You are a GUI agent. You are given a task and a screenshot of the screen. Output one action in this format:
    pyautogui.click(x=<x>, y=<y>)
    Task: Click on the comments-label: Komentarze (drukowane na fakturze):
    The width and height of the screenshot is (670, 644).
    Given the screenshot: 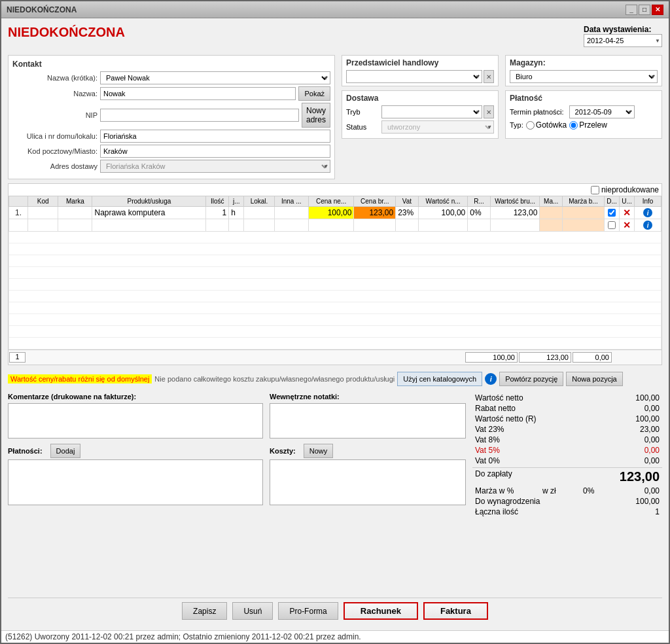 What is the action you would take?
    pyautogui.click(x=135, y=397)
    